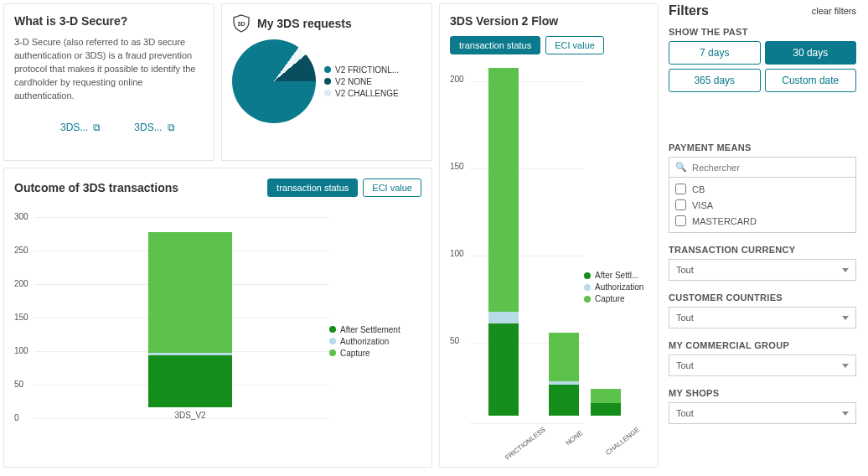 Image resolution: width=868 pixels, height=476 pixels. What do you see at coordinates (811, 80) in the screenshot?
I see `filter-custom-date-button: Custom date` at bounding box center [811, 80].